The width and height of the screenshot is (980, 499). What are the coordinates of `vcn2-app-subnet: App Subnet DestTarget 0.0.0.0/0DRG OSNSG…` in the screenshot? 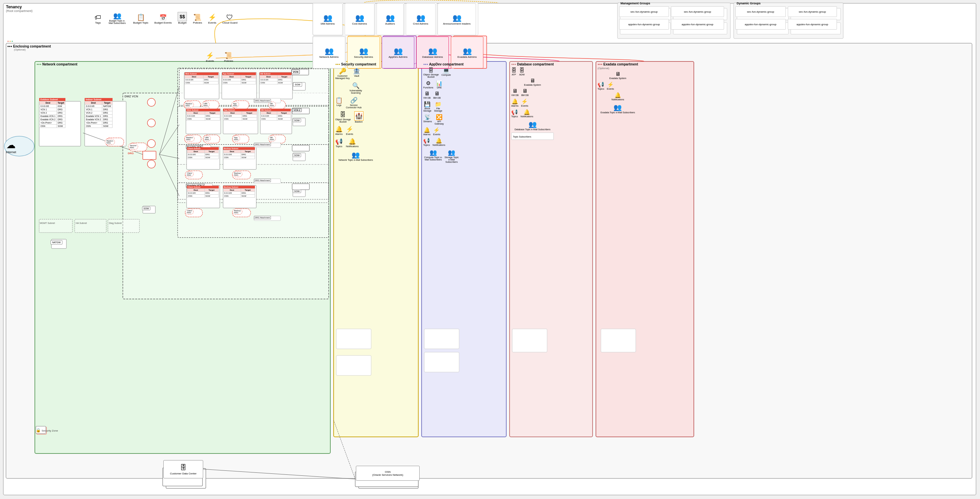 It's located at (240, 115).